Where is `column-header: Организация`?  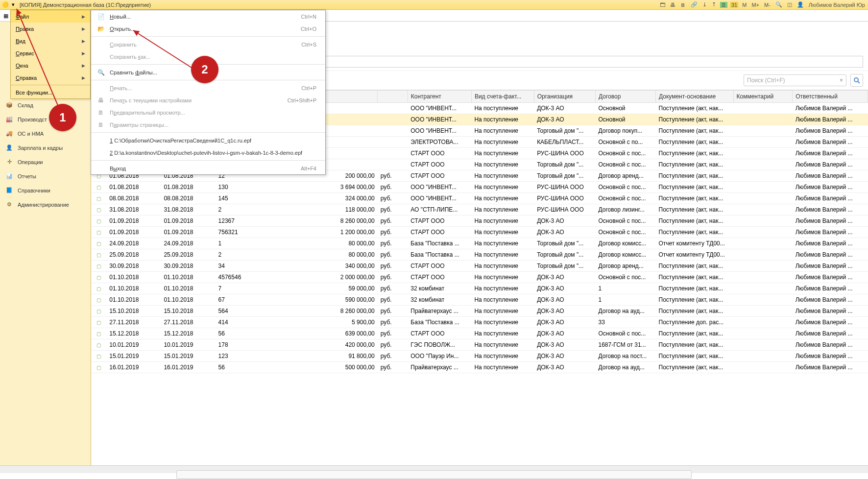 column-header: Организация is located at coordinates (564, 97).